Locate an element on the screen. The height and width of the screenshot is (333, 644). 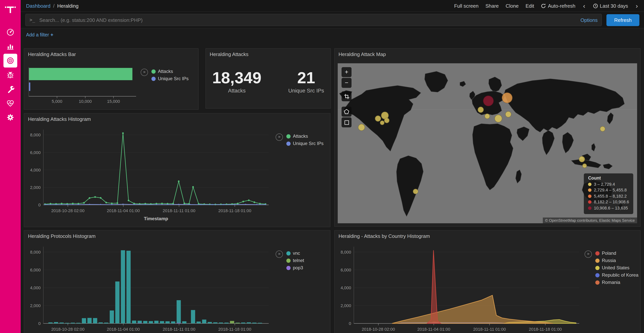
clone-button: Clone is located at coordinates (512, 6).